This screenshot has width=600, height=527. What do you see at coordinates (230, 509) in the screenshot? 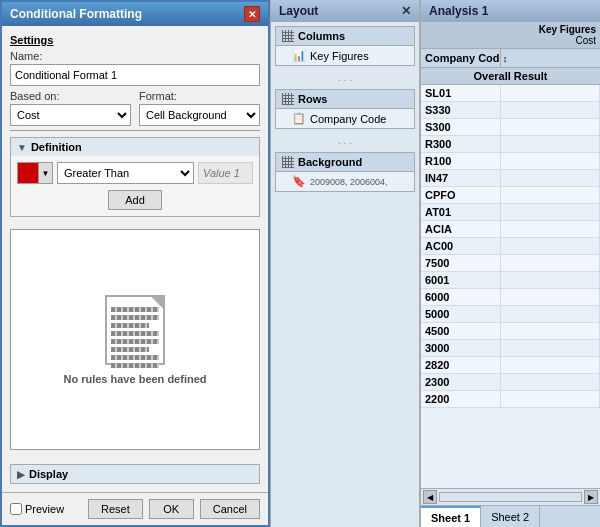
I see `cancel-button: Cancel` at bounding box center [230, 509].